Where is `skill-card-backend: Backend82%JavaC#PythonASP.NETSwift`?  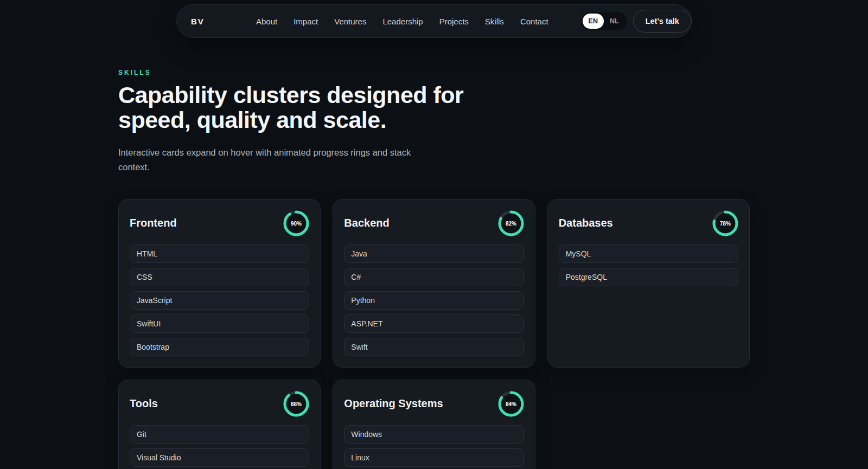
skill-card-backend: Backend82%JavaC#PythonASP.NETSwift is located at coordinates (434, 283).